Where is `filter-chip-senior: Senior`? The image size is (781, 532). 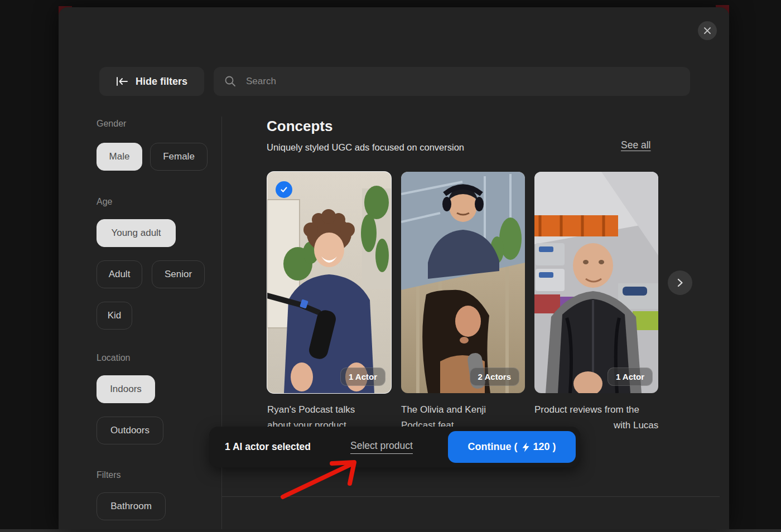
filter-chip-senior: Senior is located at coordinates (179, 274).